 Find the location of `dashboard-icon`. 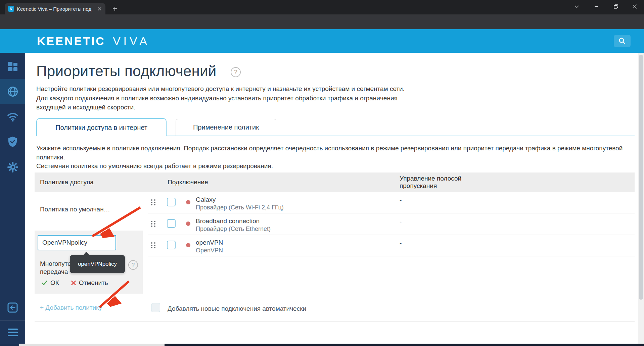

dashboard-icon is located at coordinates (13, 66).